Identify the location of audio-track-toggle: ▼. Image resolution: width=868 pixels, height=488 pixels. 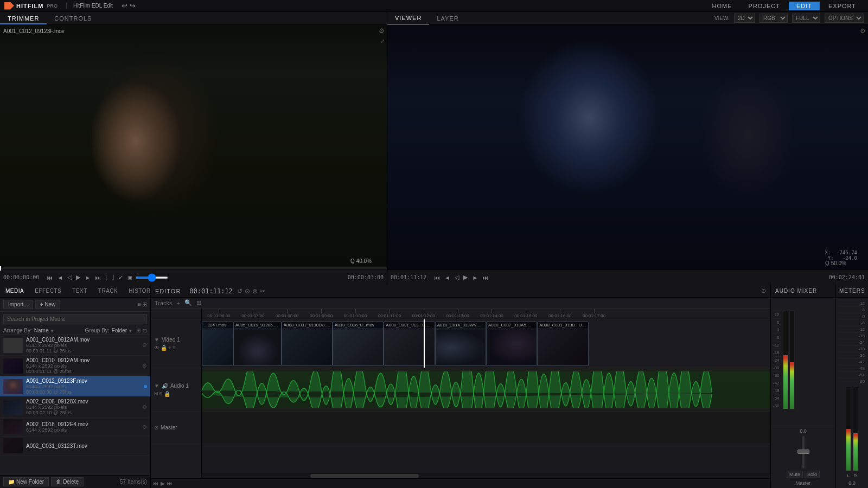
(157, 386).